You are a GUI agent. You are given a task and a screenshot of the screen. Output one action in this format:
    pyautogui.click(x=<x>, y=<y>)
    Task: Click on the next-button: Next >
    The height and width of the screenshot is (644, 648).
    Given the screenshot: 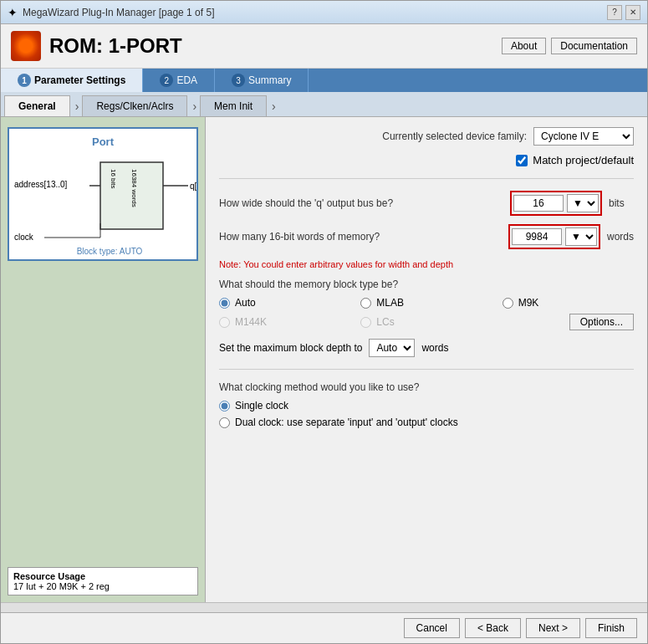 What is the action you would take?
    pyautogui.click(x=554, y=628)
    